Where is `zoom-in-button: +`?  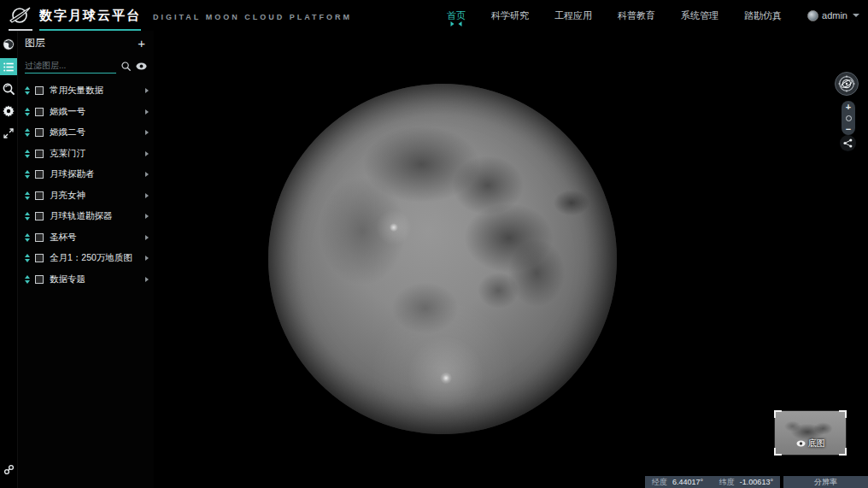 zoom-in-button: + is located at coordinates (848, 107).